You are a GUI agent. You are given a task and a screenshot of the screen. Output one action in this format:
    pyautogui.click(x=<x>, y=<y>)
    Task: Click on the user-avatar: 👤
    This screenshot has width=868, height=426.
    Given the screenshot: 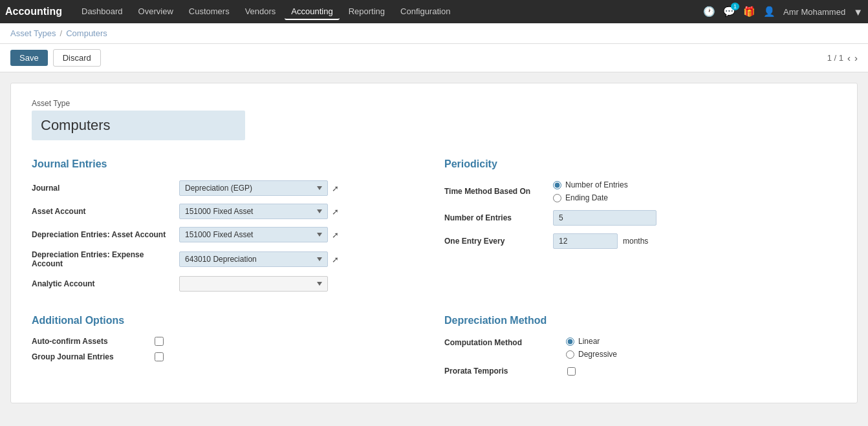 What is the action you would take?
    pyautogui.click(x=770, y=12)
    